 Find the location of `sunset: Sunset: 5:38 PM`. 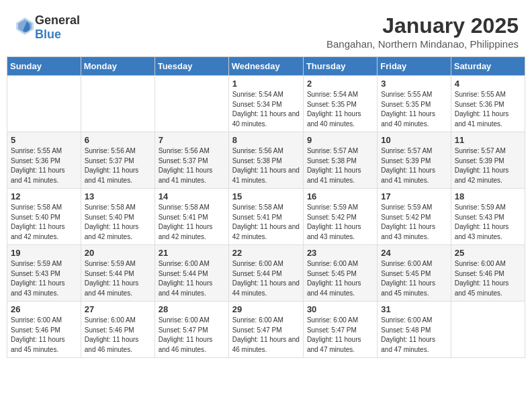

sunset: Sunset: 5:38 PM is located at coordinates (257, 161).